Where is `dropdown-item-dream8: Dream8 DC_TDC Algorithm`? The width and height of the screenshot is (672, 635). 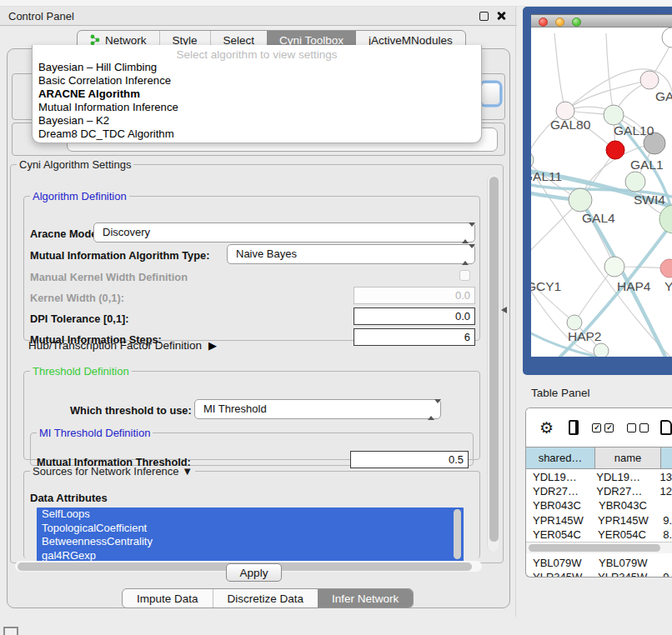
dropdown-item-dream8: Dream8 DC_TDC Algorithm is located at coordinates (257, 134).